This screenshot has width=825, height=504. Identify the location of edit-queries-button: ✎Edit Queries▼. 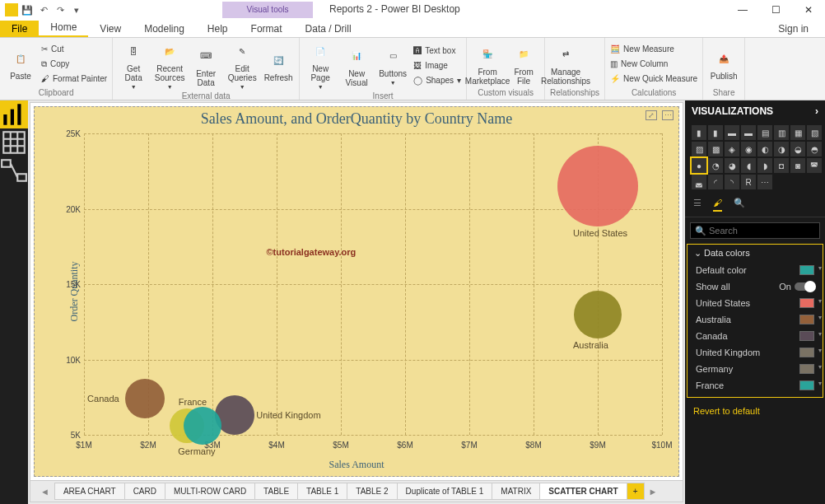
(242, 66).